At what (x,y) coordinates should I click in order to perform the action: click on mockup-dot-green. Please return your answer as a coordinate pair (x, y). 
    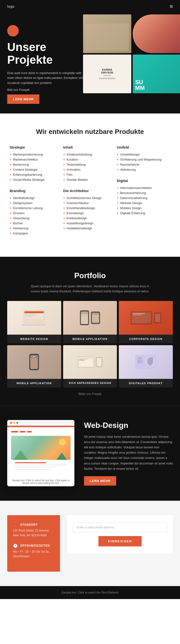
    Looking at the image, I should click on (17, 423).